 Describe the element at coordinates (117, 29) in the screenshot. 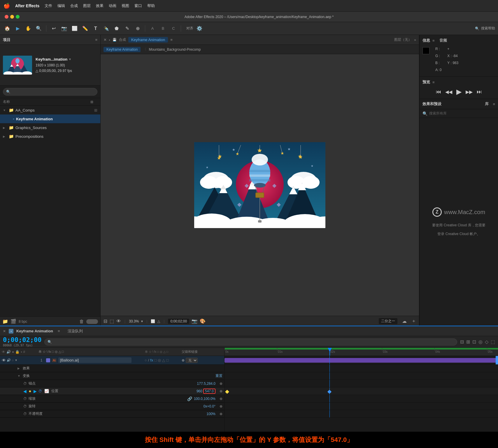

I see `shape-tool: ⬟` at that location.